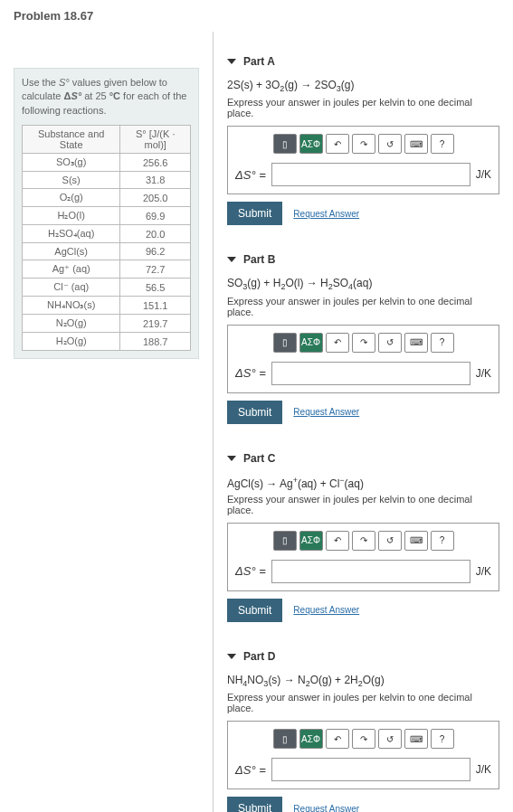  I want to click on part-b: Part B SO3(g) + H2O(l) → H2SO4(aq) Expre…, so click(364, 335).